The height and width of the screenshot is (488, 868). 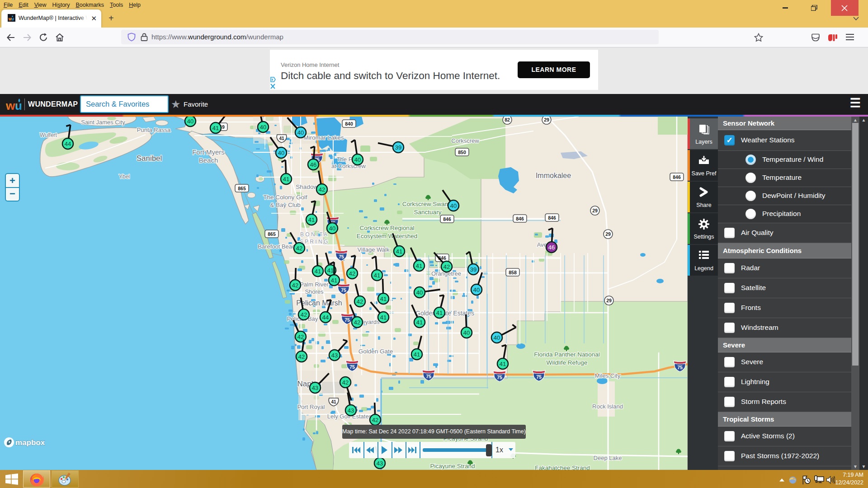 I want to click on svg-text: S P R I N G, so click(x=314, y=242).